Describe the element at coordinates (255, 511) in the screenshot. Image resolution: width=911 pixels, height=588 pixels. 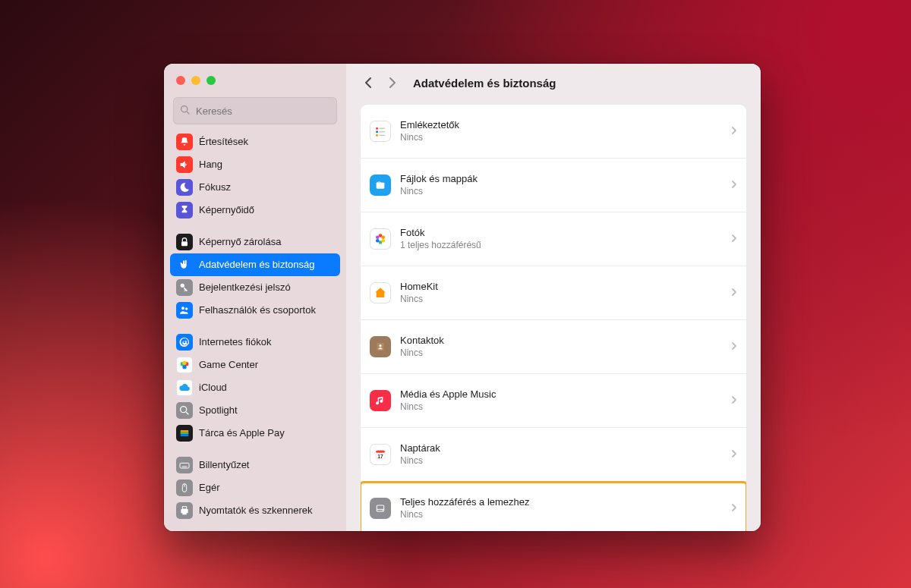
I see `sidebar-item: Nyomtatók és szkennerek` at that location.